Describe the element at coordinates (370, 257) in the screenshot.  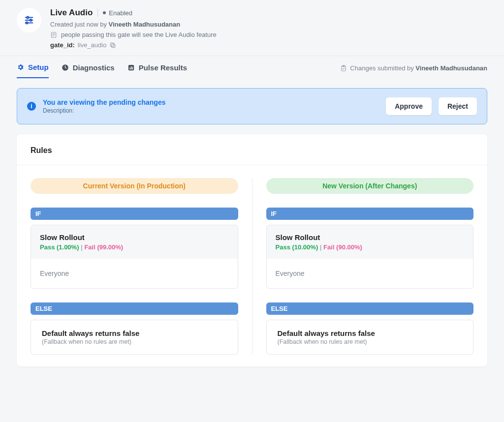
I see `rule-card: Slow Rollout Pass (10.00%) | Fail (90.00…` at that location.